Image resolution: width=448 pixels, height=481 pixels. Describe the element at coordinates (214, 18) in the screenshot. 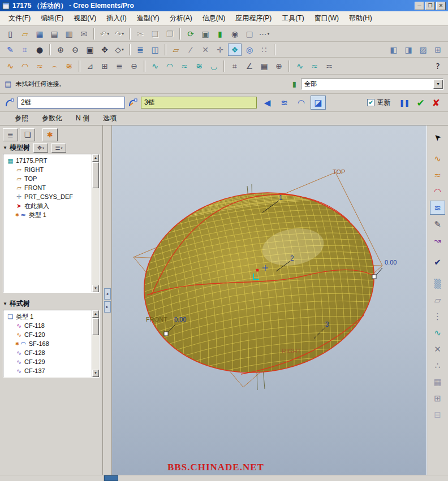

I see `menu-item: 信息(N)` at that location.